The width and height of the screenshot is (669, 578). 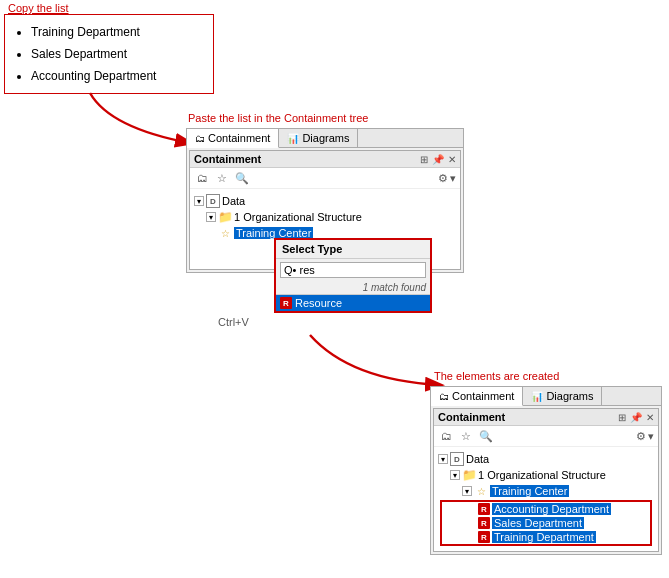 I want to click on org-label-b: 1 Organizational Structure, so click(x=542, y=475).